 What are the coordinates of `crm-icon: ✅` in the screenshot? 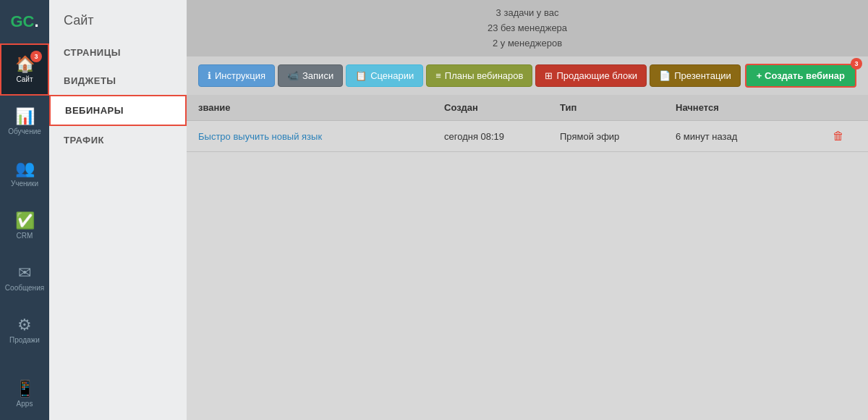 It's located at (25, 221).